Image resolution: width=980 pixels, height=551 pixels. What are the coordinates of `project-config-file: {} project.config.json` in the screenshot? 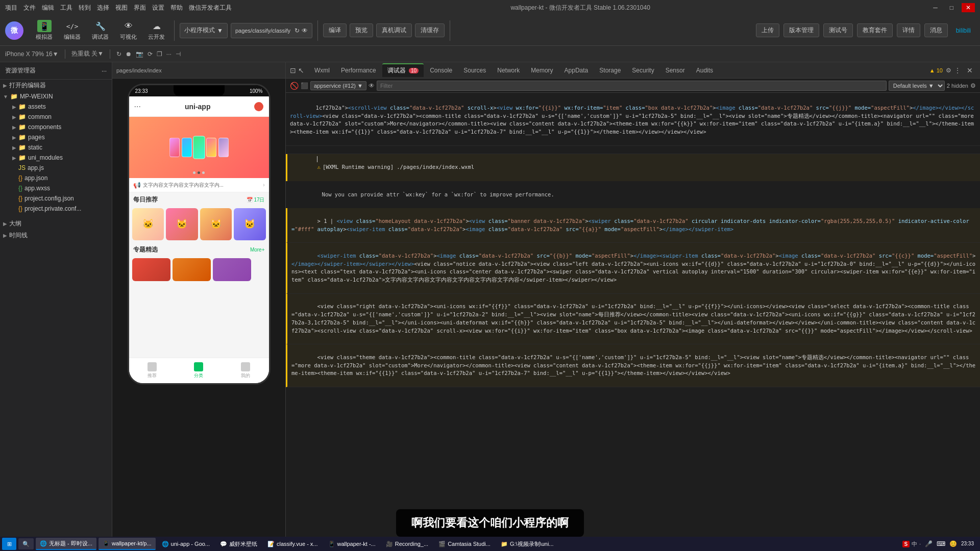 It's located at (56, 198).